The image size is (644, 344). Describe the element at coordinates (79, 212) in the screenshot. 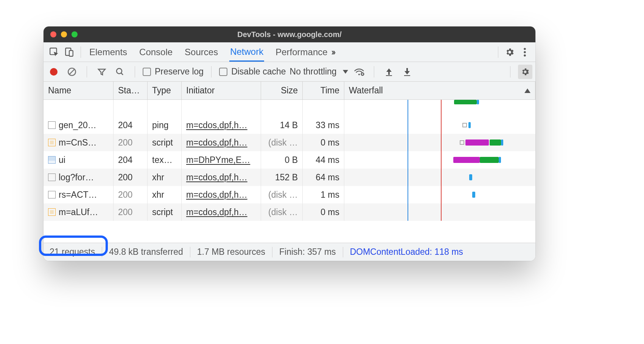

I see `cell-name: m=aLUf…` at that location.